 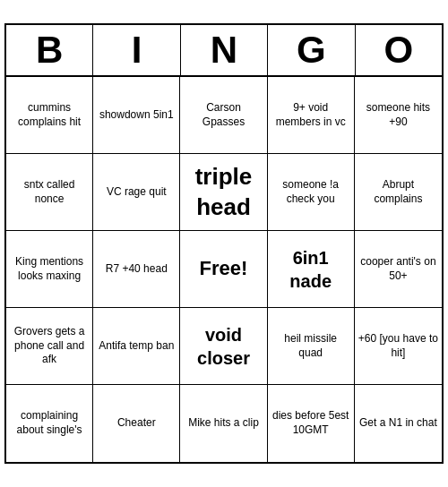 What do you see at coordinates (312, 423) in the screenshot?
I see `bingo-cell-23: dies before 5est 10GMT` at bounding box center [312, 423].